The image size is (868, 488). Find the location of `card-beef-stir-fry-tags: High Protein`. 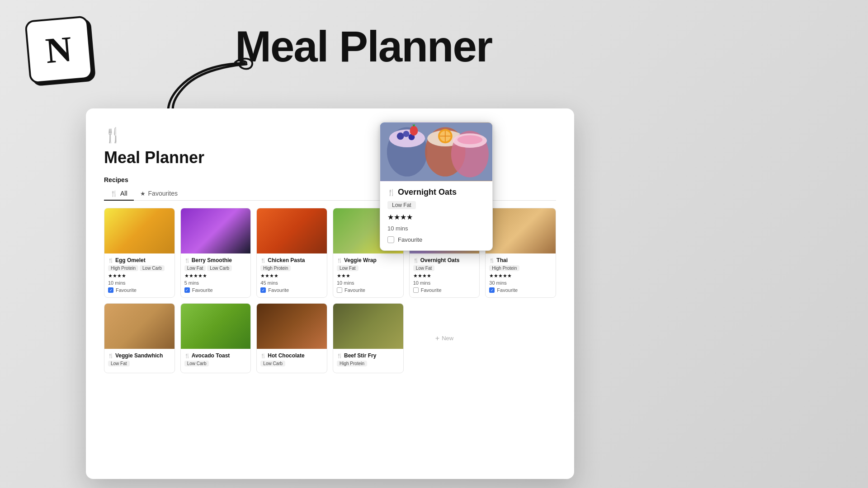

card-beef-stir-fry-tags: High Protein is located at coordinates (368, 363).